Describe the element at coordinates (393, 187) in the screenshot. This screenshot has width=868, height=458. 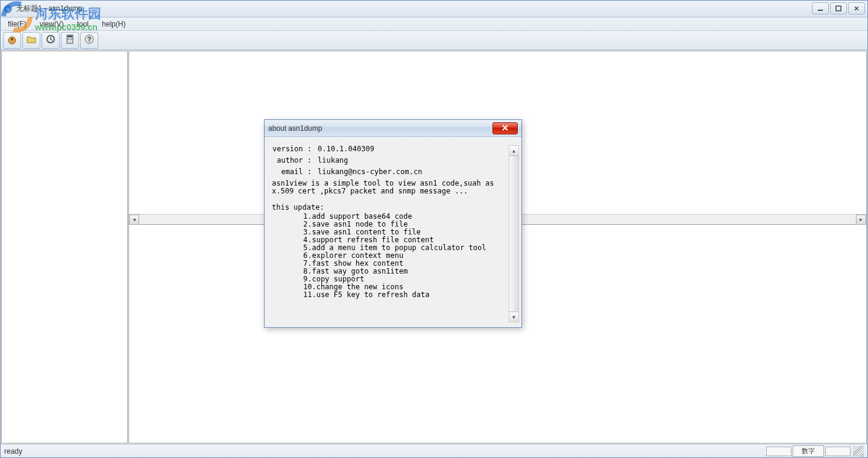
I see `dialog-description: asn1view is a simple tool to view asn1 c…` at that location.